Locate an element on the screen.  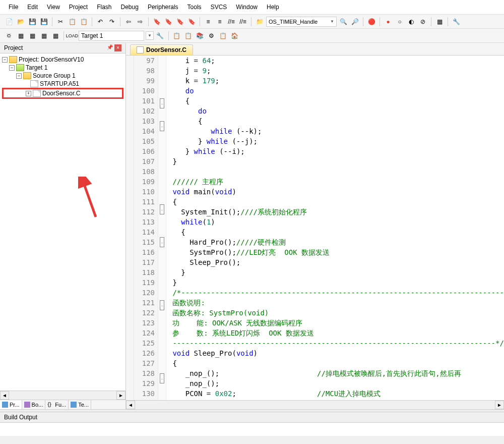
symbol-dropdown: OS_TIMER_Handle ▼ is located at coordinates (301, 22).